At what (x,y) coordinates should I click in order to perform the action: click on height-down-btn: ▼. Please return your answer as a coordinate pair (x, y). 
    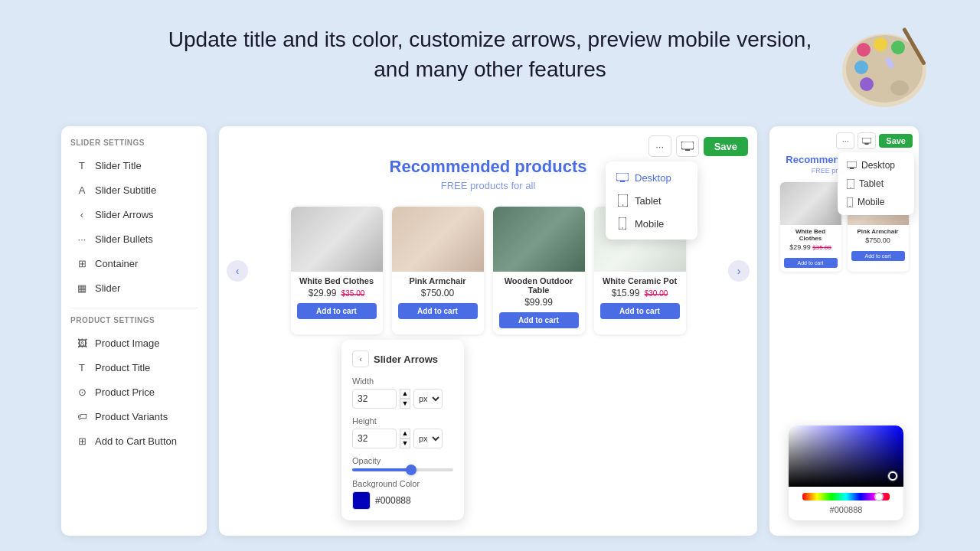
    Looking at the image, I should click on (405, 444).